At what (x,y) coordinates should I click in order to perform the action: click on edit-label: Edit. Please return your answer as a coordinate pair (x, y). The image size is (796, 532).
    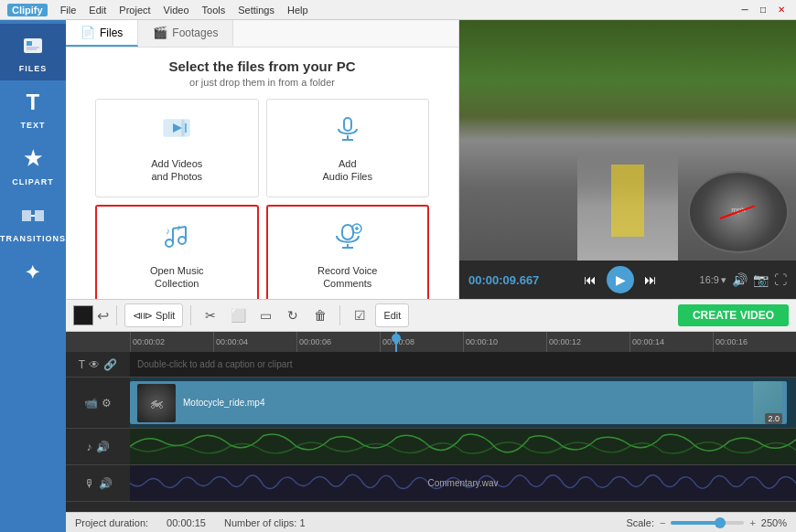
    Looking at the image, I should click on (392, 315).